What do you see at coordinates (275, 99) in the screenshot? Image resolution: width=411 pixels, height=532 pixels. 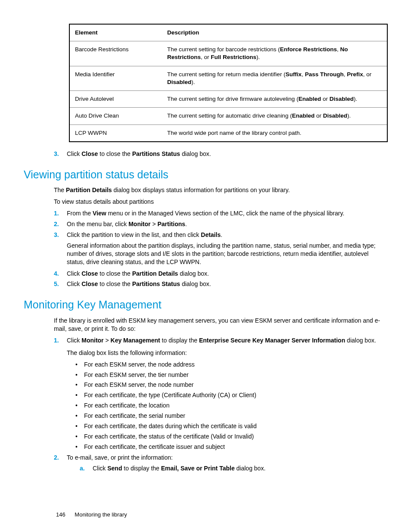 I see `cell-description: The current setting for drive firmware a…` at bounding box center [275, 99].